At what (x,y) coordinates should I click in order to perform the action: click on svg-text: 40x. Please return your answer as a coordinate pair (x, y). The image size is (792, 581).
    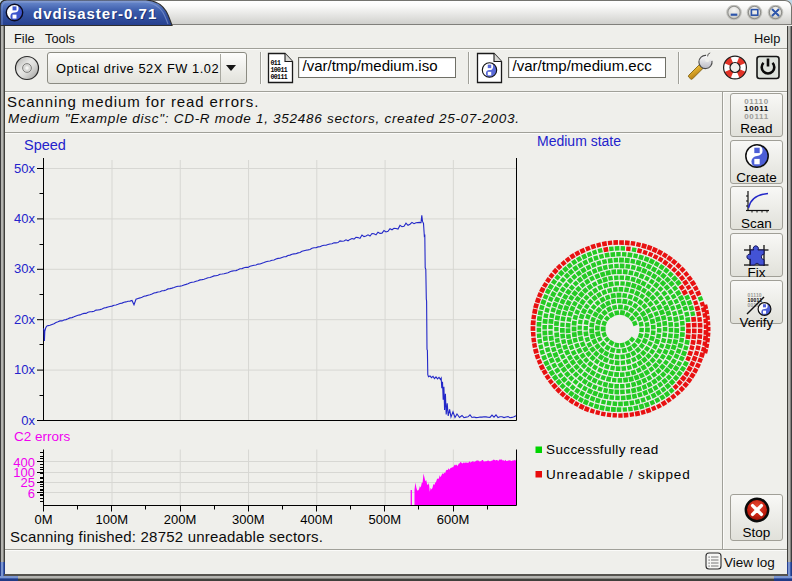
    Looking at the image, I should click on (24, 218).